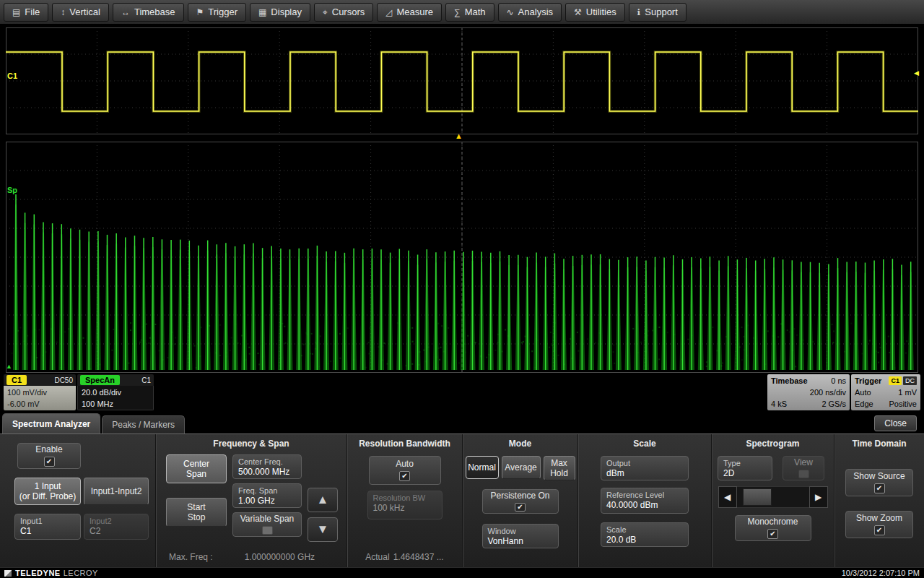 The height and width of the screenshot is (578, 924). What do you see at coordinates (32, 12) in the screenshot?
I see `menu-file-label: File` at bounding box center [32, 12].